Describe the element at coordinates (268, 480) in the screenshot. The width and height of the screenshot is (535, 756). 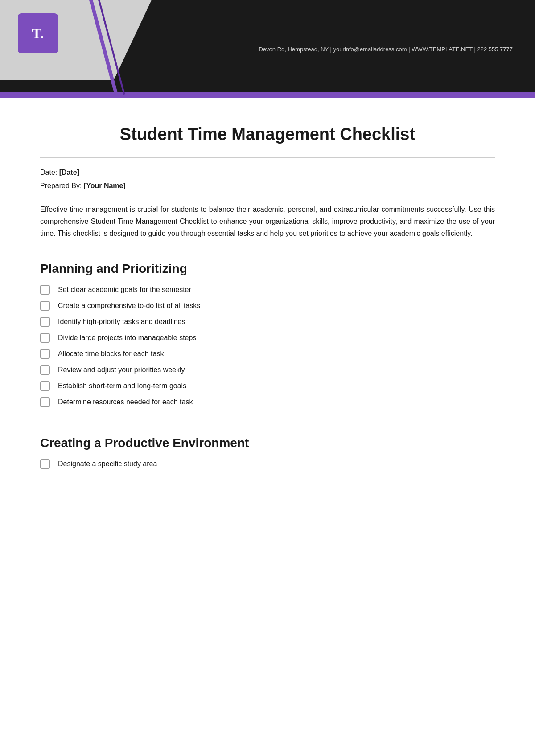
I see `divider-after-productive-environment` at that location.